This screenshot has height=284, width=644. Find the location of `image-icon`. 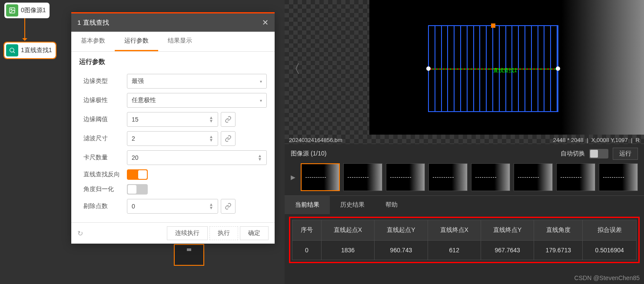

image-icon is located at coordinates (12, 10).